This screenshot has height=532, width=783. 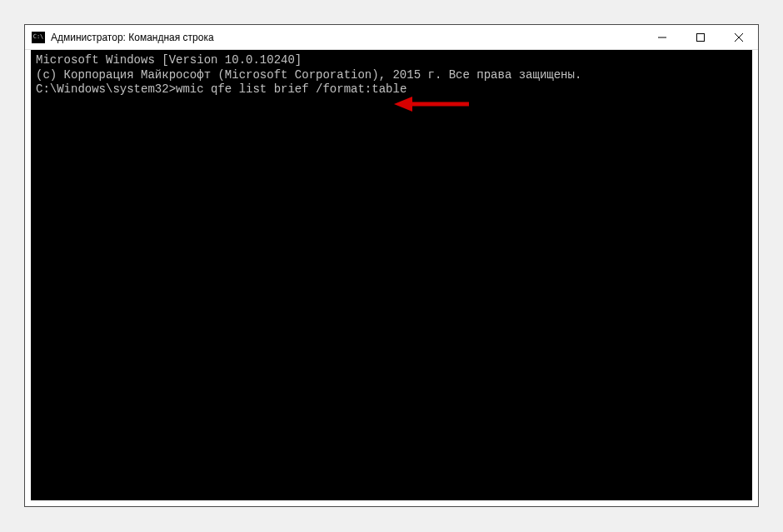 What do you see at coordinates (662, 37) in the screenshot?
I see `minimize-icon` at bounding box center [662, 37].